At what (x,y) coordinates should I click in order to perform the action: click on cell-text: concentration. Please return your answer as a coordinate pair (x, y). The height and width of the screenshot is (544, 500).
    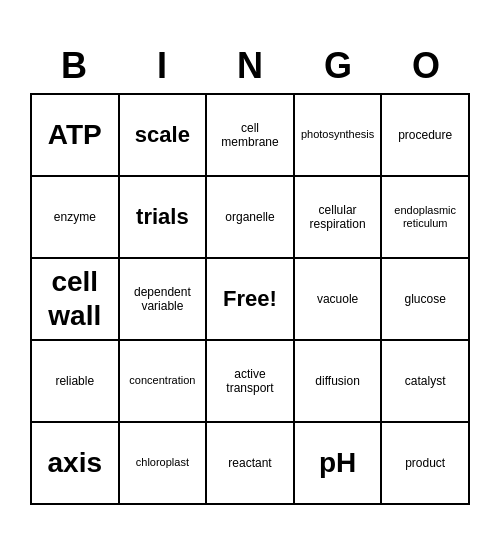
    Looking at the image, I should click on (162, 380).